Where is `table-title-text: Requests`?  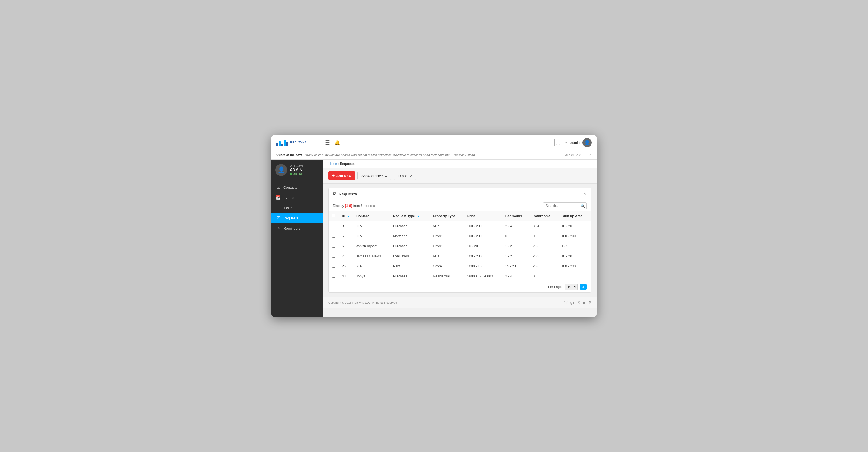
table-title-text: Requests is located at coordinates (348, 194).